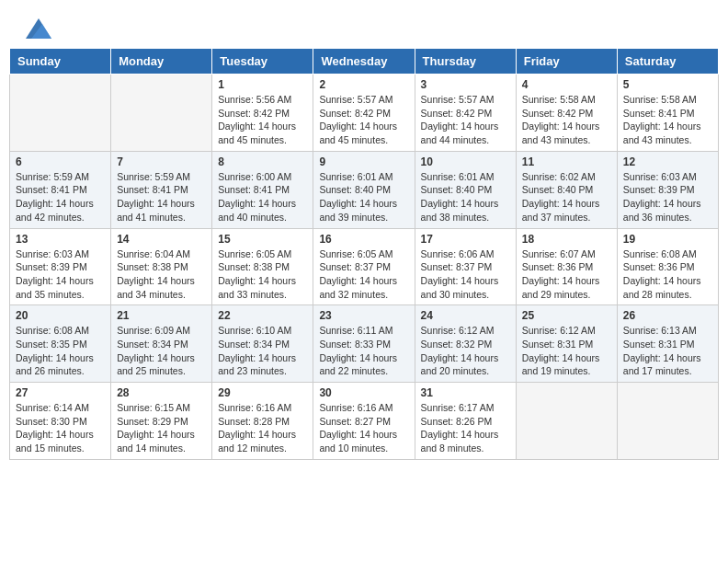  Describe the element at coordinates (61, 429) in the screenshot. I see `day-info: Sunrise: 6:14 AMSunset: 8:30 PMDaylight:…` at that location.